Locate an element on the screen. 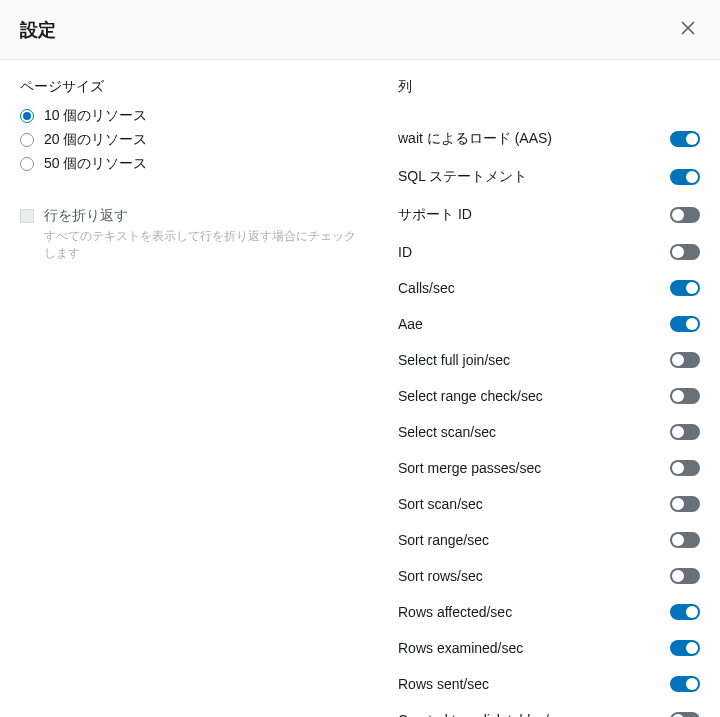  column-label: Sort range/sec is located at coordinates (444, 540).